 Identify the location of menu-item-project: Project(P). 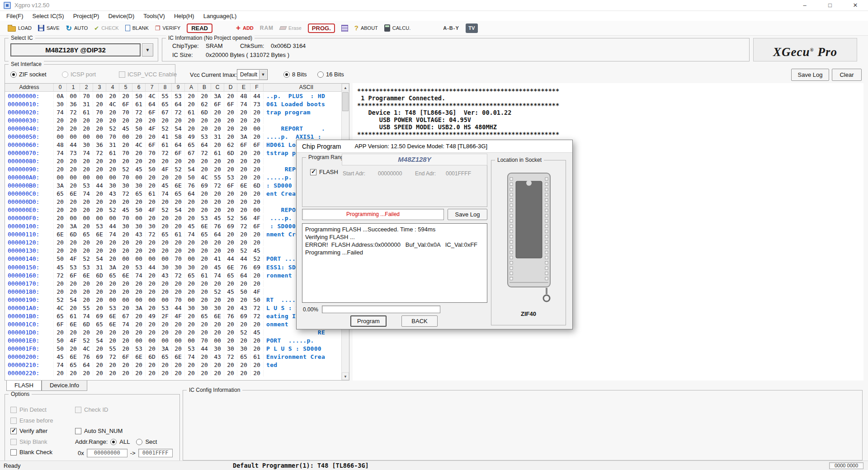
(86, 16).